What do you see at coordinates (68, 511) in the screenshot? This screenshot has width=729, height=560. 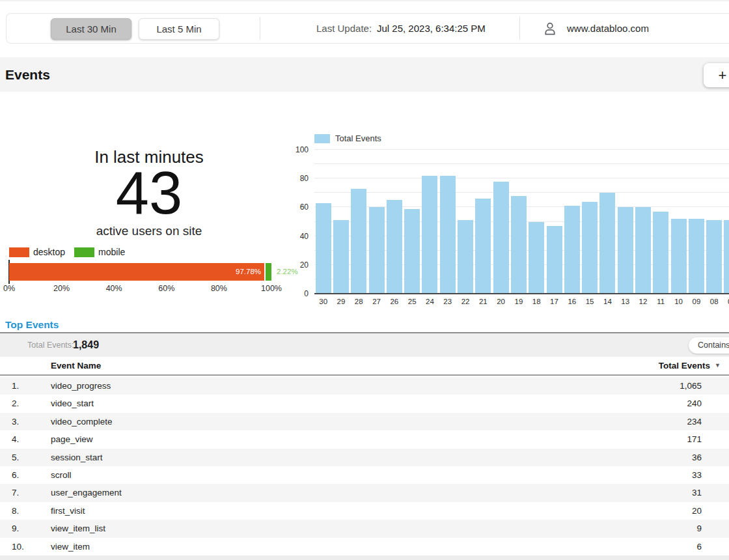 I see `event-name-cell: first_visit` at bounding box center [68, 511].